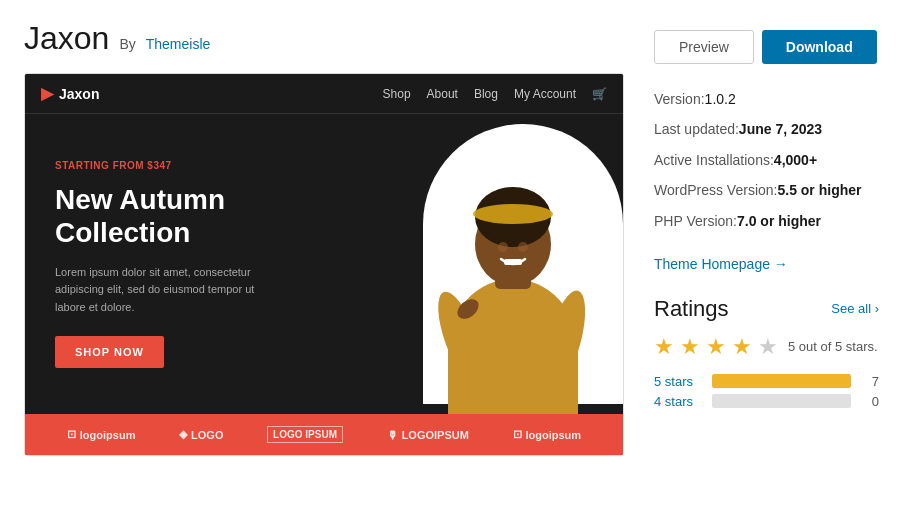 The image size is (903, 520). What do you see at coordinates (548, 434) in the screenshot?
I see `logo-item-5: ⊡ logoipsum` at bounding box center [548, 434].